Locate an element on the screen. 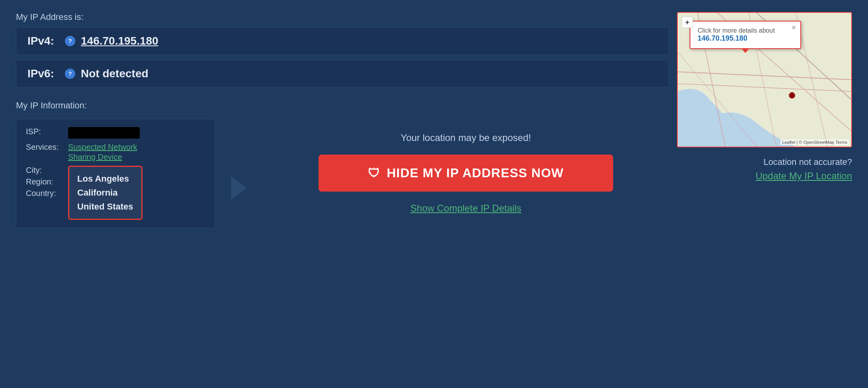 The width and height of the screenshot is (868, 388). ipv4-address-link: 146.70.195.180 is located at coordinates (119, 41).